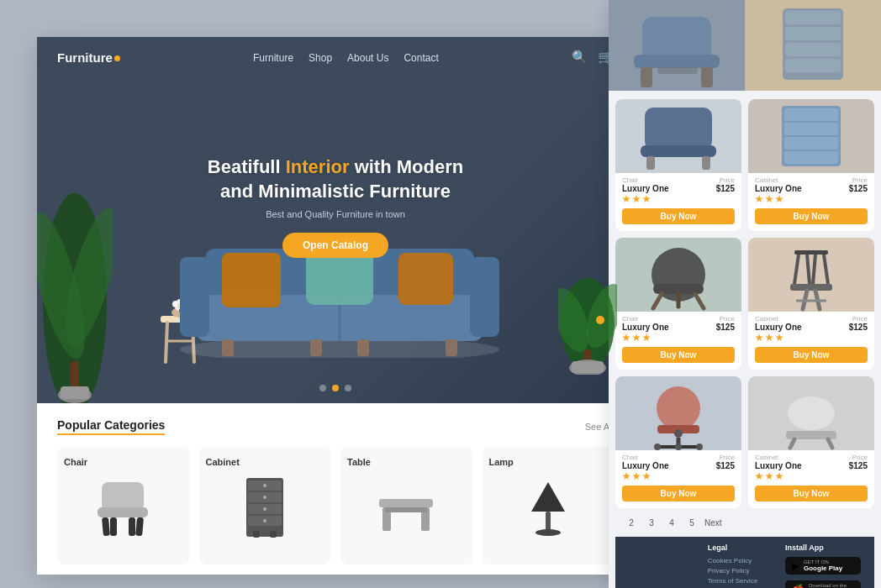  What do you see at coordinates (678, 165) in the screenshot?
I see `product-card-1: Chair Price Luxury One $125 Buy Now` at bounding box center [678, 165].